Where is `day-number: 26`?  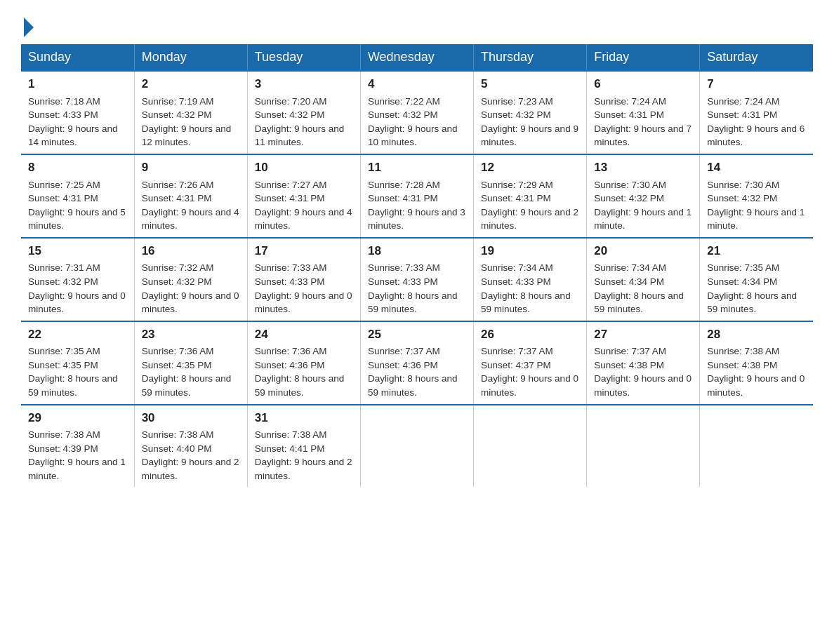
day-number: 26 is located at coordinates (530, 335).